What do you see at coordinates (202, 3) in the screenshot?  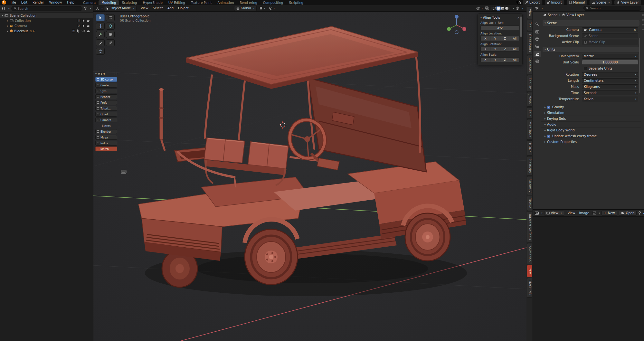 I see `workspace-tab: Texture Paint` at bounding box center [202, 3].